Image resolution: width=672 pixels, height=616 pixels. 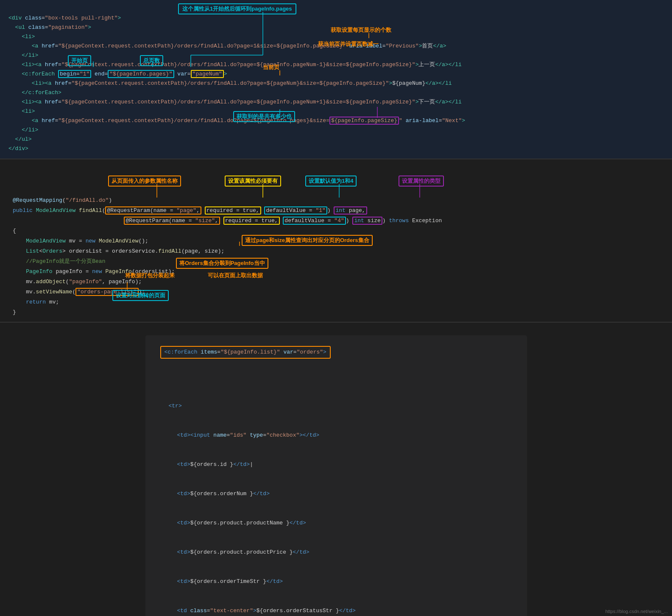 What do you see at coordinates (150, 276) in the screenshot?
I see `annotation-pack: 将数据打包分装起来` at bounding box center [150, 276].